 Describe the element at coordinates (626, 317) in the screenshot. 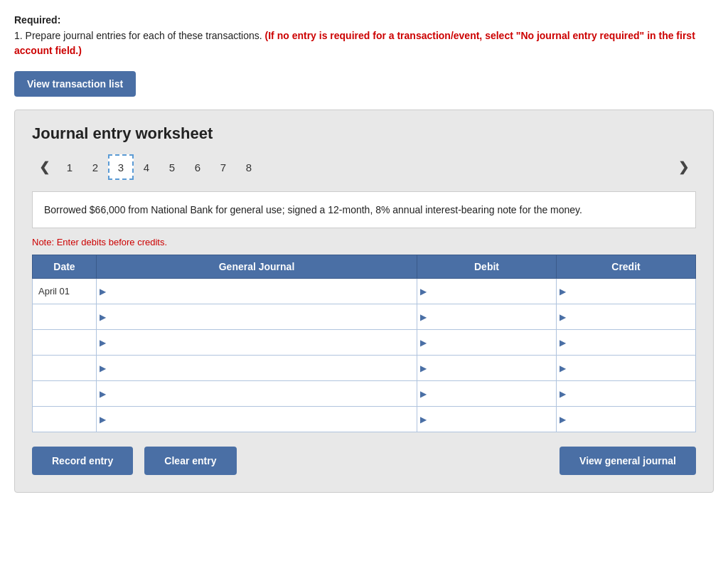

I see `credit-cell-2: ▶` at that location.